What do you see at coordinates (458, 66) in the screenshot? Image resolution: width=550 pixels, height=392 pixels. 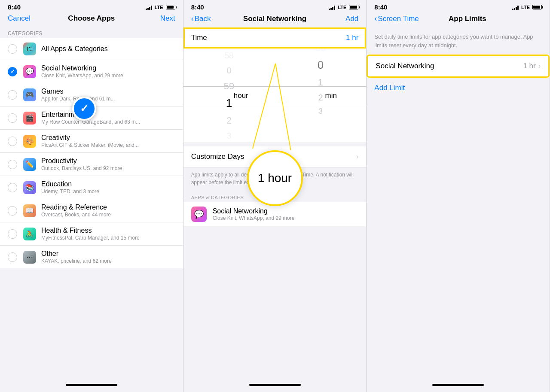 I see `limits-item-social: Social Networking 1 hr ›` at bounding box center [458, 66].